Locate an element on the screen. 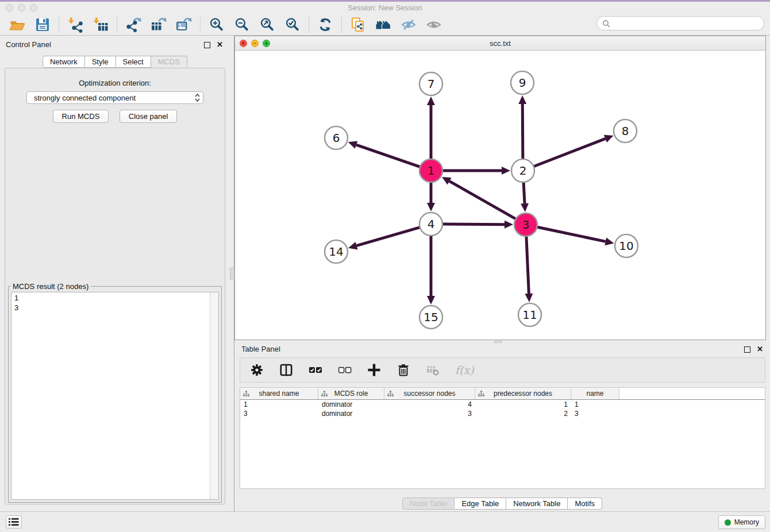 The width and height of the screenshot is (770, 532). table-cell-successor-nodes: 4 is located at coordinates (430, 404).